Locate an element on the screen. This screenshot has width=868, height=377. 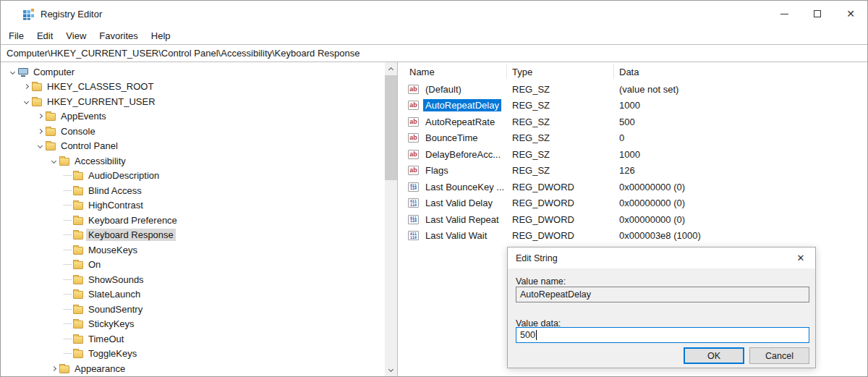
tree-scrollbar is located at coordinates (391, 219).